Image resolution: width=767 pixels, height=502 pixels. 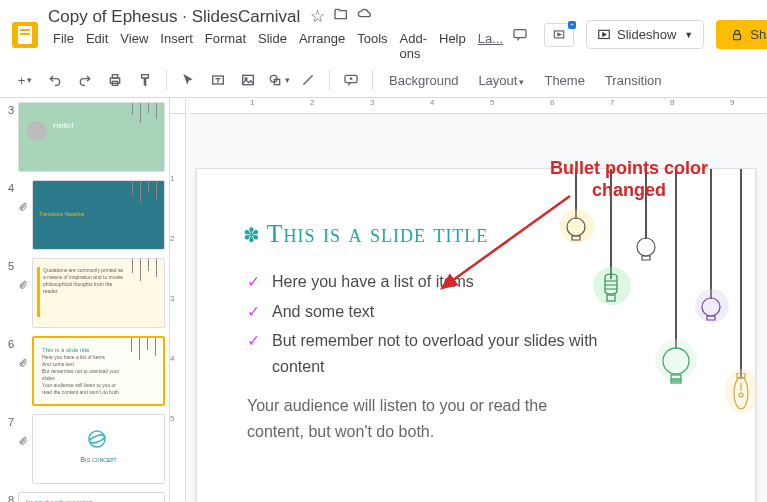 What do you see at coordinates (737, 35) in the screenshot?
I see `lock-icon` at bounding box center [737, 35].